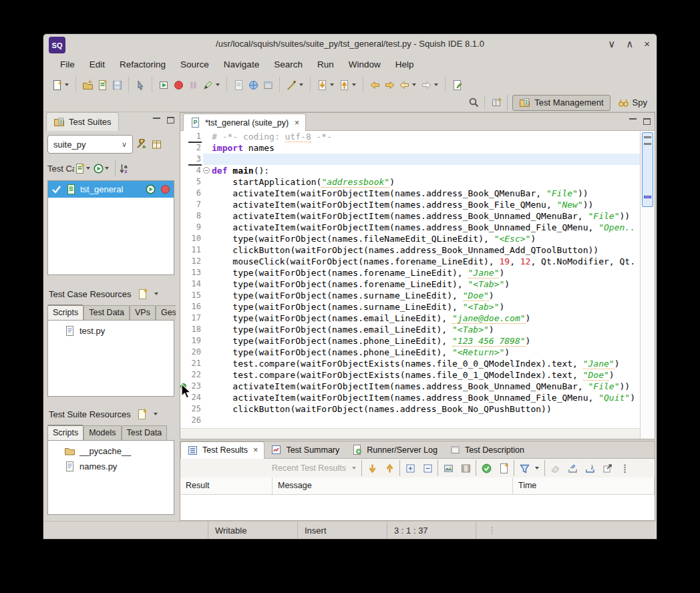  What do you see at coordinates (410, 386) in the screenshot?
I see `code-line-23: 23 activateItem(waitForObjectItem(names.…` at bounding box center [410, 386].